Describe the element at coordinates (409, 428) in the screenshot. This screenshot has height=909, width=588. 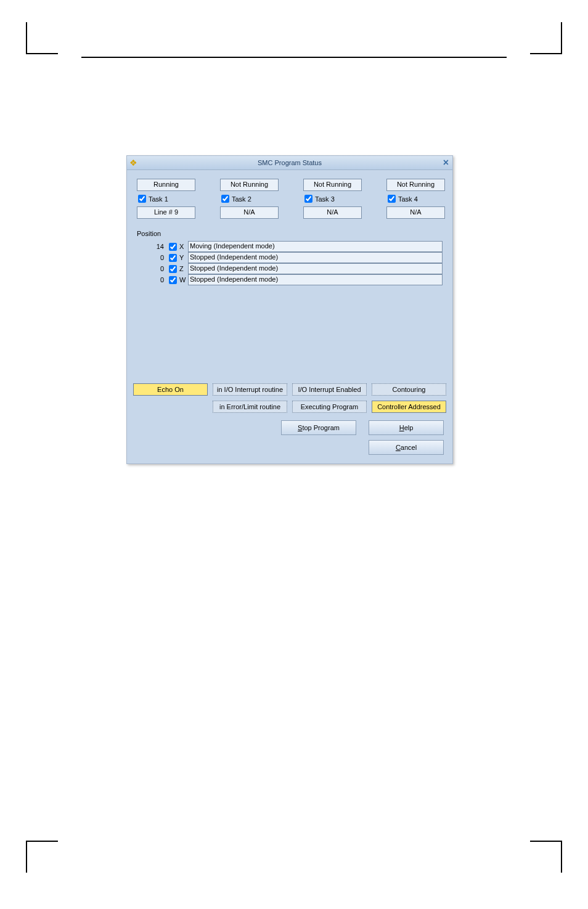
I see `help-label-rest: elp` at that location.